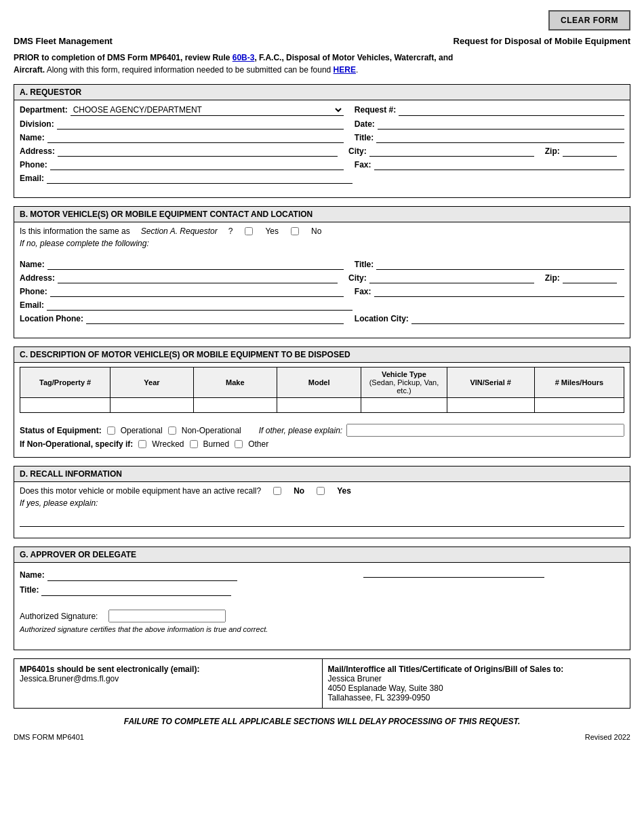  I want to click on section-g: G. APPROVER OR DELEGATE Name: Title: Aut…, so click(322, 598).